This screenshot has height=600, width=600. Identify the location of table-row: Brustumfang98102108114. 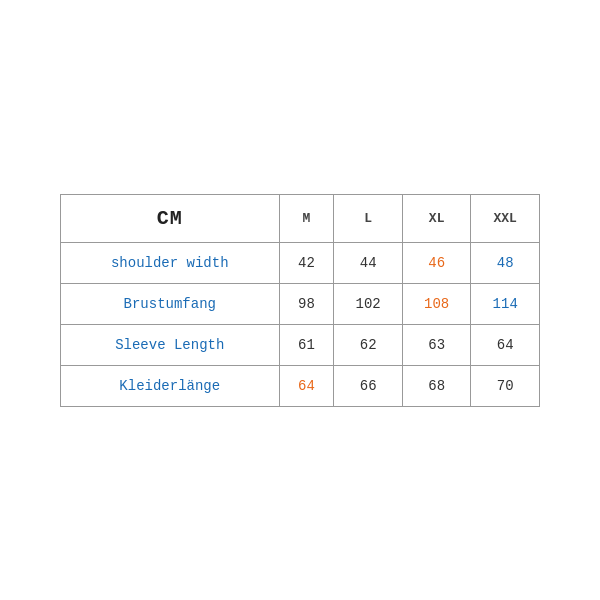
(300, 304).